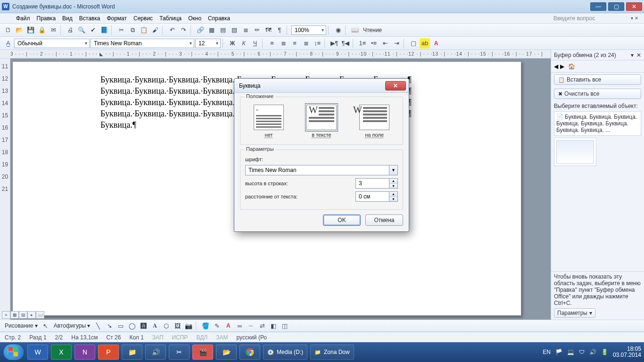 This screenshot has width=644, height=362. What do you see at coordinates (23, 315) in the screenshot?
I see `print-layout-button: ▤` at bounding box center [23, 315].